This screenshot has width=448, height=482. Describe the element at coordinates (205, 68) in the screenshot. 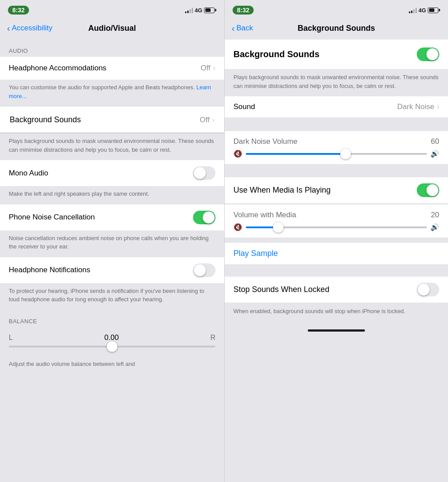

I see `headphone-accommodations-value: Off` at that location.